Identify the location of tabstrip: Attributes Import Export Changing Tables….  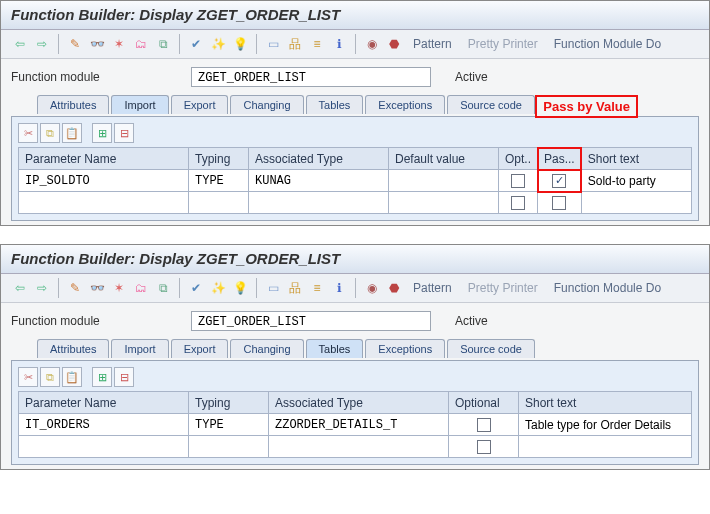
(355, 348).